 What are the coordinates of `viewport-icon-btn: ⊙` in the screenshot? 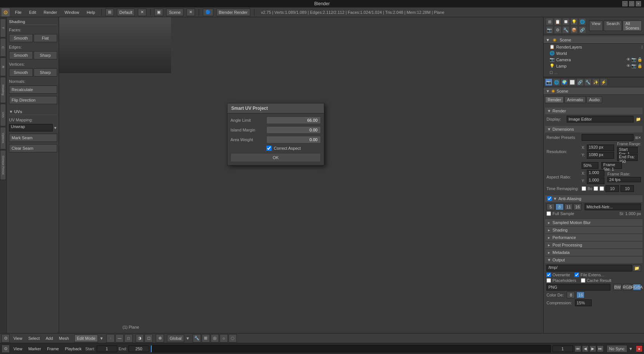 It's located at (6, 338).